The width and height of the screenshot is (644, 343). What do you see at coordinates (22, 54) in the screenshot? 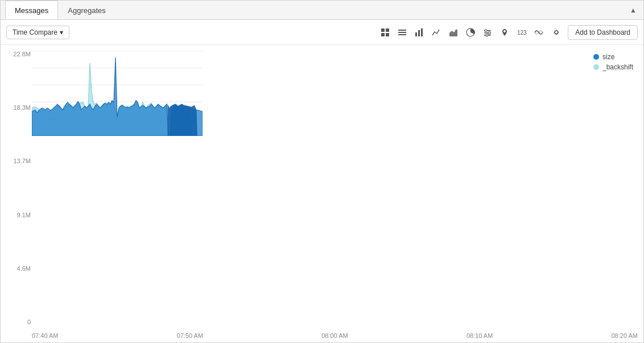
I see `y-label-0: 22.8M` at bounding box center [22, 54].